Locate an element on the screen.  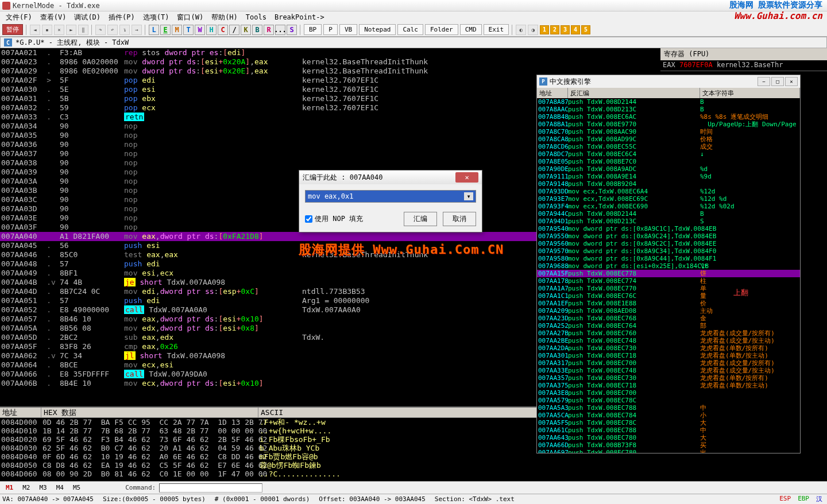
tab: M2 is located at coordinates (26, 488).